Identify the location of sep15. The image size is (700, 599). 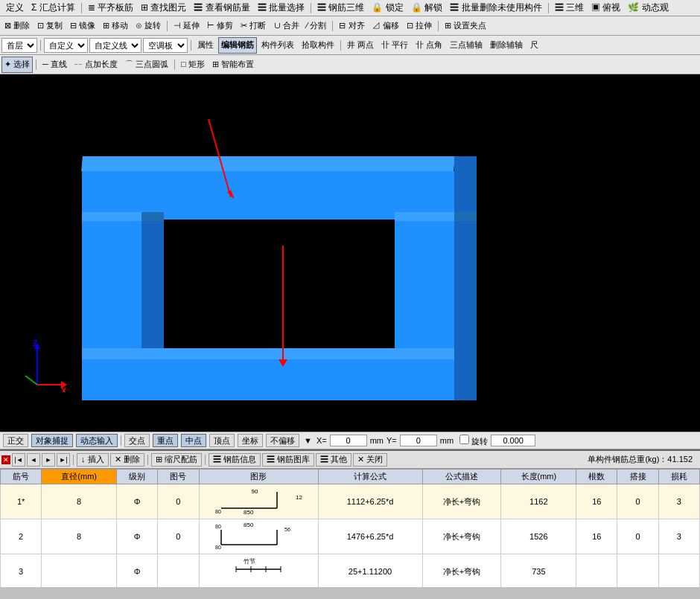
(206, 460).